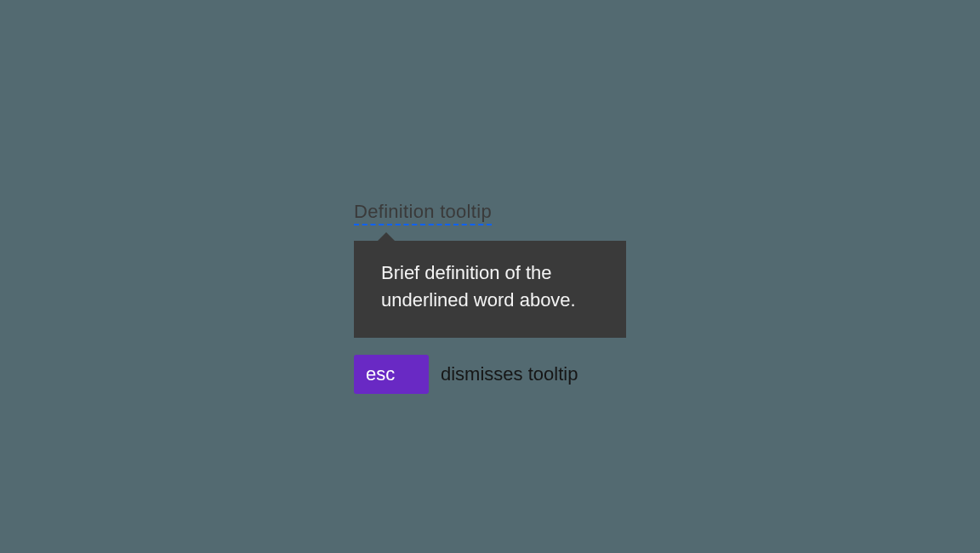 This screenshot has width=980, height=553. Describe the element at coordinates (391, 374) in the screenshot. I see `esc-key-badge: esc` at that location.